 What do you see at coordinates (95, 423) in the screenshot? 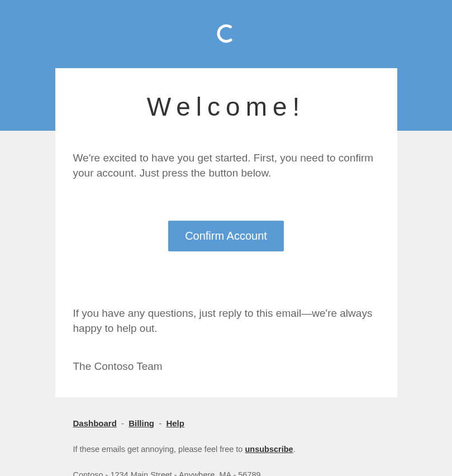
I see `dashboard-link: Dashboard` at bounding box center [95, 423].